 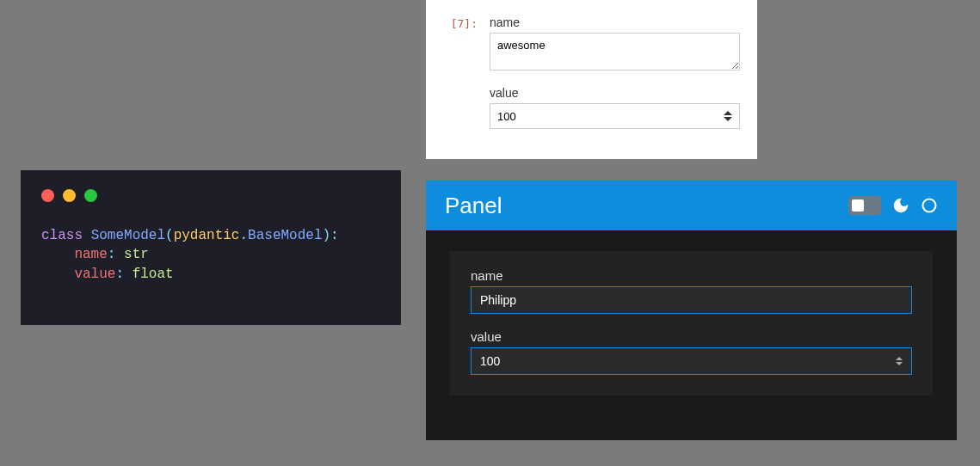 I want to click on field-name: value, so click(x=95, y=274).